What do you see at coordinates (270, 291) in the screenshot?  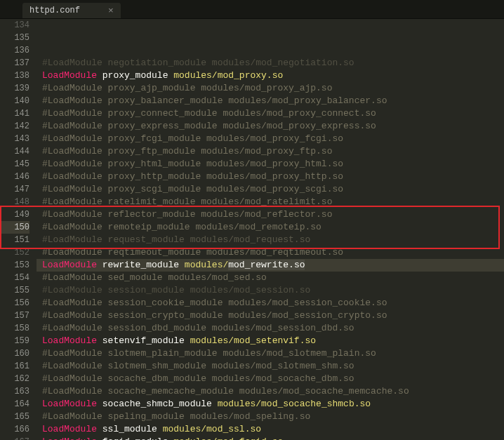 I see `code-line: #LoadModule session_module modules/mod_s…` at bounding box center [270, 291].